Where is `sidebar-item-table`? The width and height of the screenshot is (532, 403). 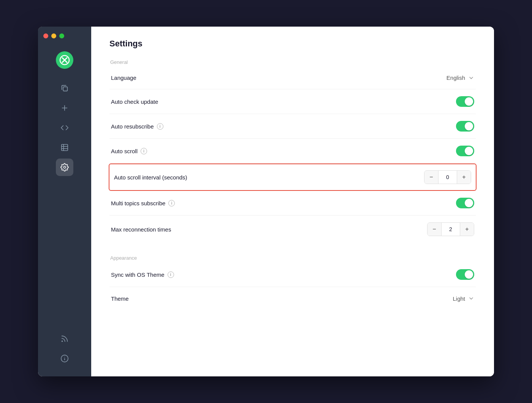
sidebar-item-table is located at coordinates (65, 148).